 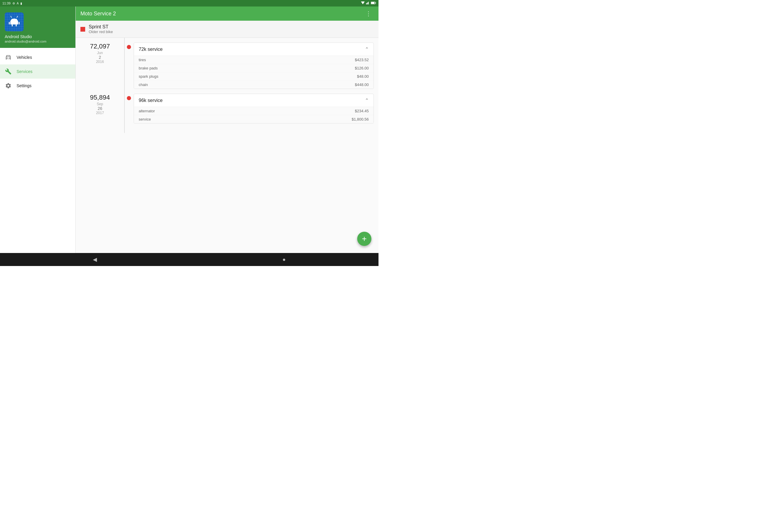 I want to click on item-cost-2-1: $234.45, so click(x=362, y=111).